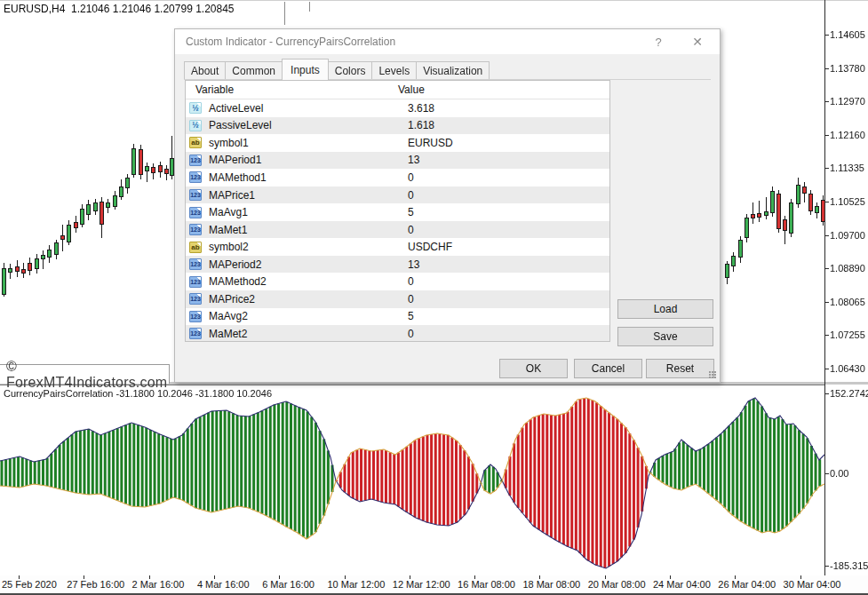 Image resolution: width=868 pixels, height=595 pixels. I want to click on price-axis-label: 1.12160, so click(848, 135).